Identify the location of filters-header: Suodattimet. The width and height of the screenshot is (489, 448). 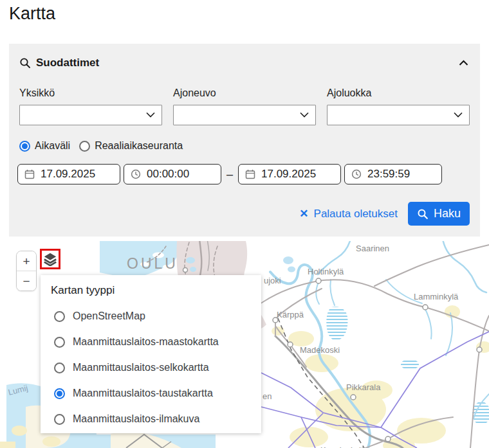
(244, 63).